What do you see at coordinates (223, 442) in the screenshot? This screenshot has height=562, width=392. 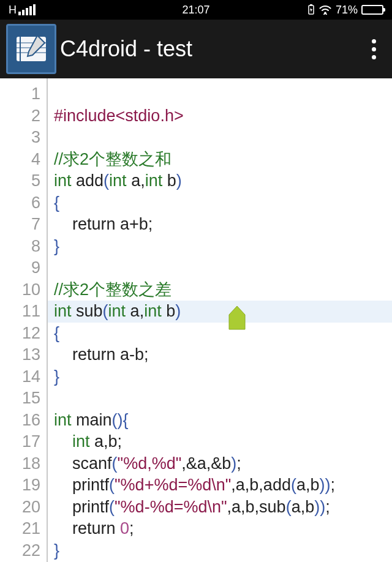 I see `code-line: int a,b;` at bounding box center [223, 442].